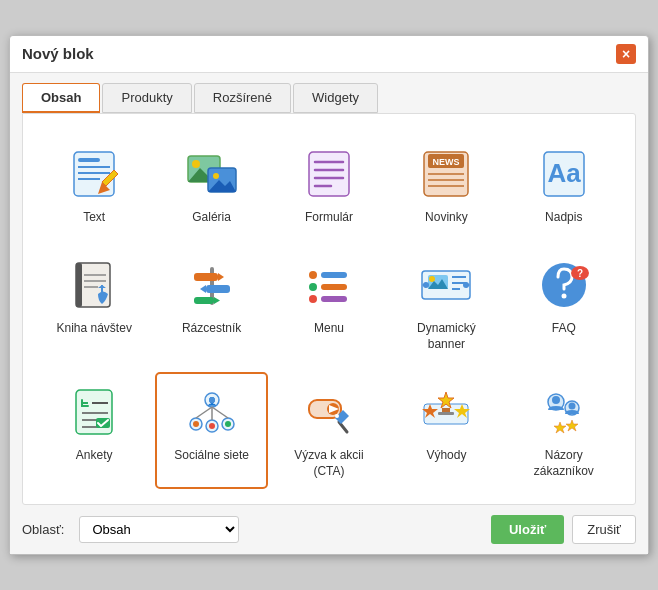  What do you see at coordinates (211, 185) in the screenshot?
I see `block-item-galeria: Galéria` at bounding box center [211, 185].